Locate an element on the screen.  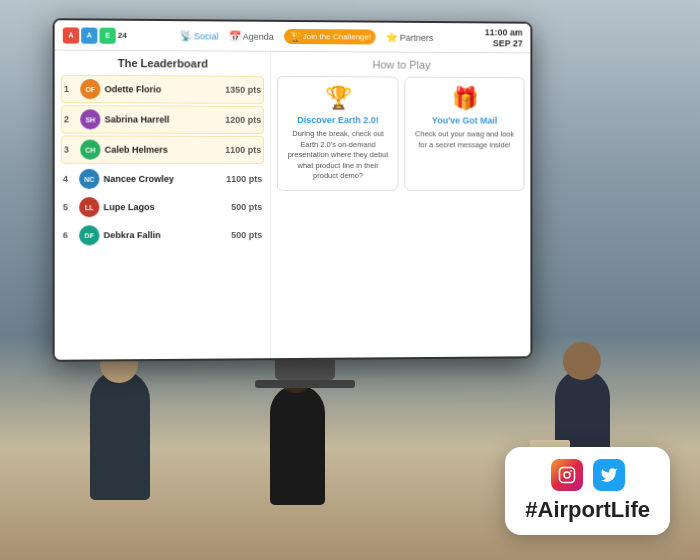
avatar: CH is located at coordinates (90, 150).